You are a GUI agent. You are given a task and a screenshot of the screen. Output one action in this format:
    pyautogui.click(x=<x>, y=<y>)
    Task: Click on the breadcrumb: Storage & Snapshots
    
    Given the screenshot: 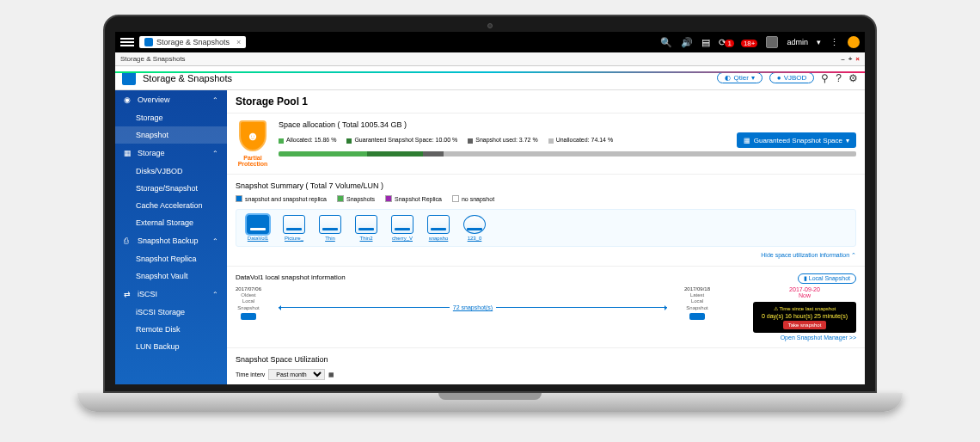 What is the action you would take?
    pyautogui.click(x=153, y=58)
    